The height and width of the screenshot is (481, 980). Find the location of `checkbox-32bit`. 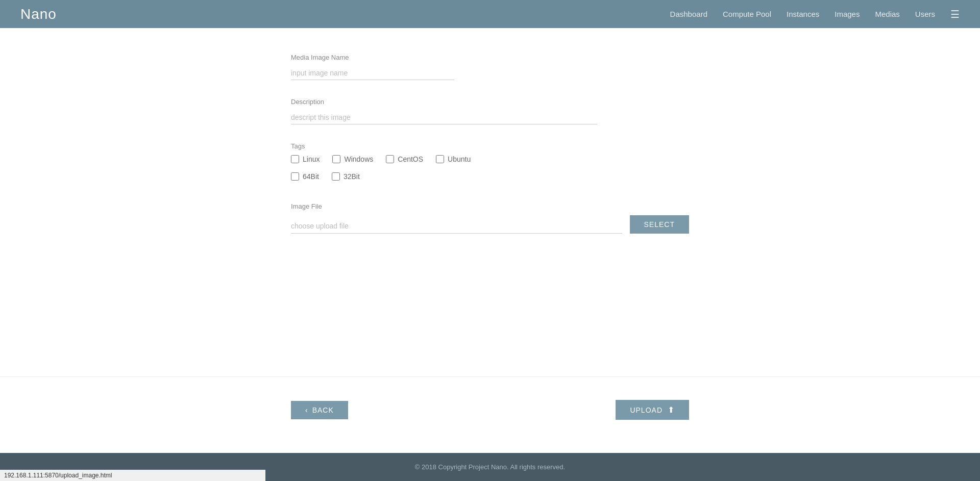

checkbox-32bit is located at coordinates (336, 176).